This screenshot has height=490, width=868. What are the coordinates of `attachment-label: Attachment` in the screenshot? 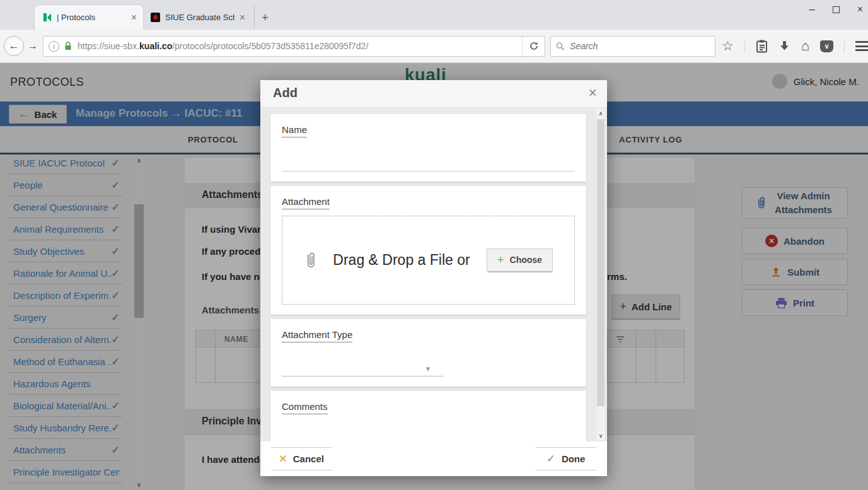 It's located at (306, 203).